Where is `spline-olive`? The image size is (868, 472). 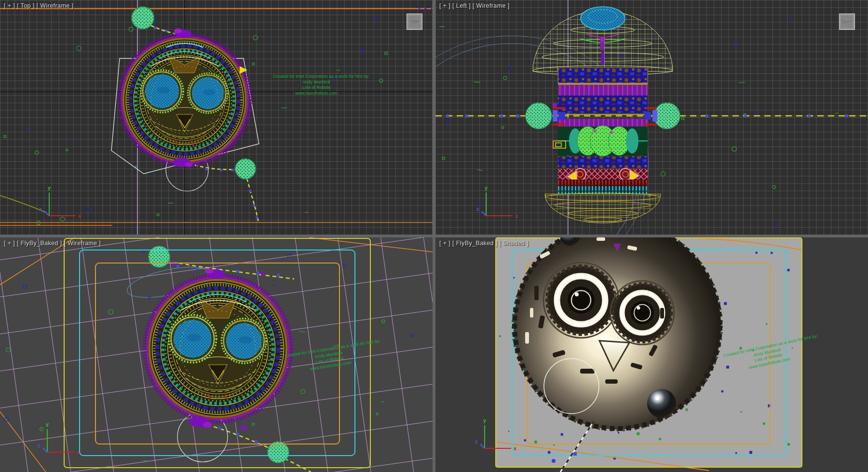 spline-olive is located at coordinates (23, 204).